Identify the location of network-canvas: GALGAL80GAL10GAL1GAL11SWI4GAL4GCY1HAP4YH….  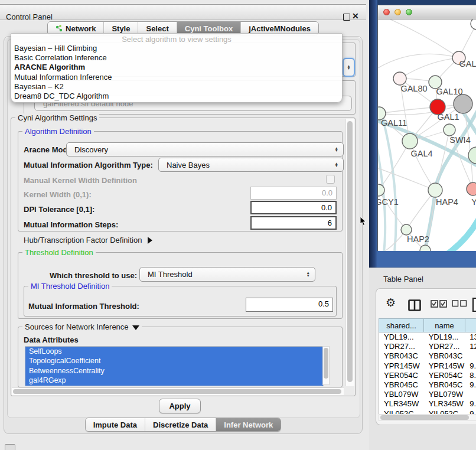
(427, 135).